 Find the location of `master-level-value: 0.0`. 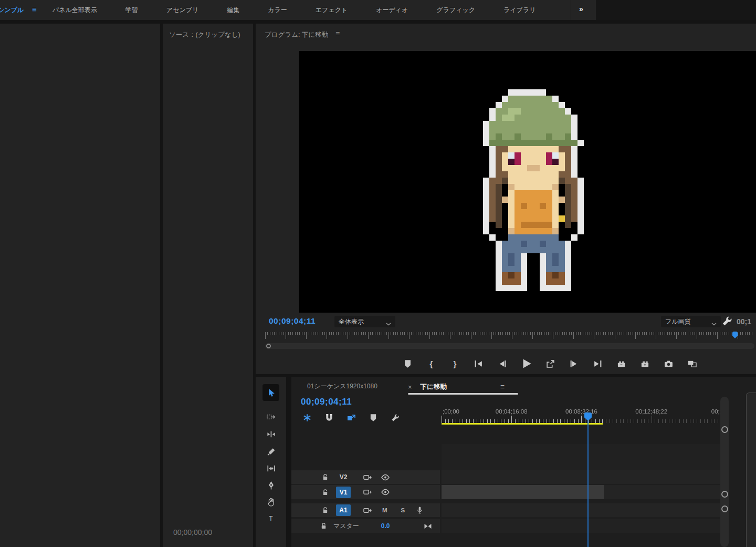

master-level-value: 0.0 is located at coordinates (385, 526).